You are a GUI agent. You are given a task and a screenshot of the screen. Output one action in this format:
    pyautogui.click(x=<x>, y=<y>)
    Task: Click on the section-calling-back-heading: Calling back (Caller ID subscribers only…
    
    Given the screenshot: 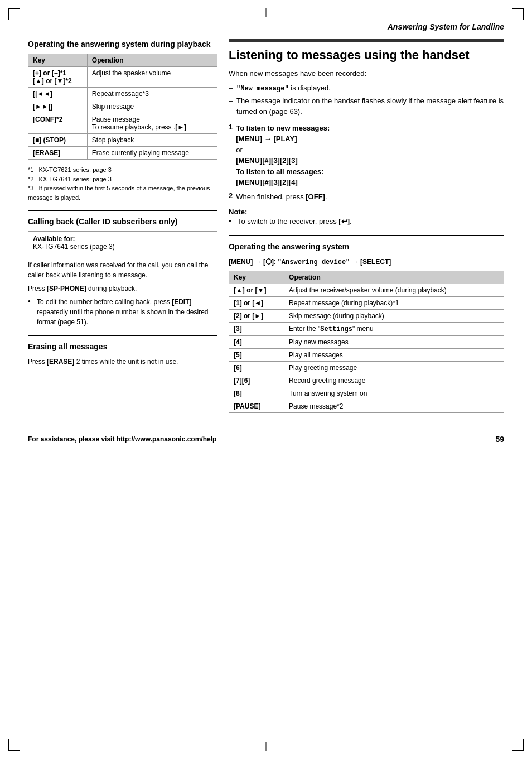 What is the action you would take?
    pyautogui.click(x=123, y=222)
    